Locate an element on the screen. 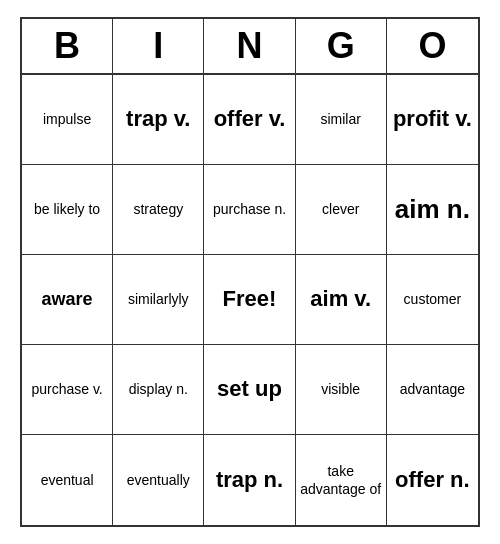 The image size is (500, 544). cell-text-13: aim v. is located at coordinates (340, 300).